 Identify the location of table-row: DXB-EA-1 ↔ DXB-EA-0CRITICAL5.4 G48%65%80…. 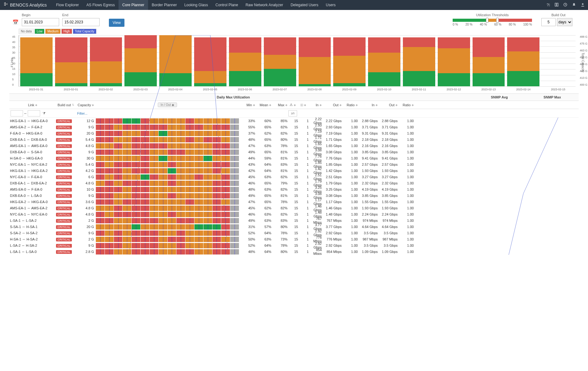
(294, 140).